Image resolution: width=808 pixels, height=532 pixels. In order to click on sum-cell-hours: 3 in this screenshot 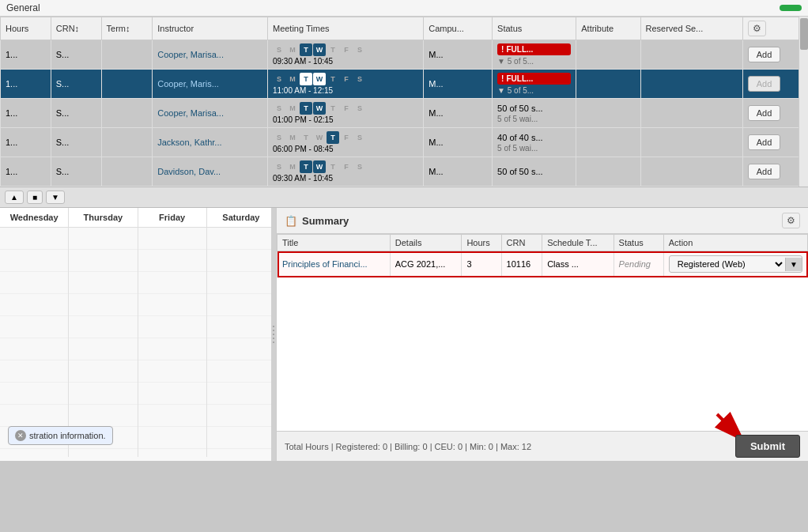, I will do `click(481, 264)`.